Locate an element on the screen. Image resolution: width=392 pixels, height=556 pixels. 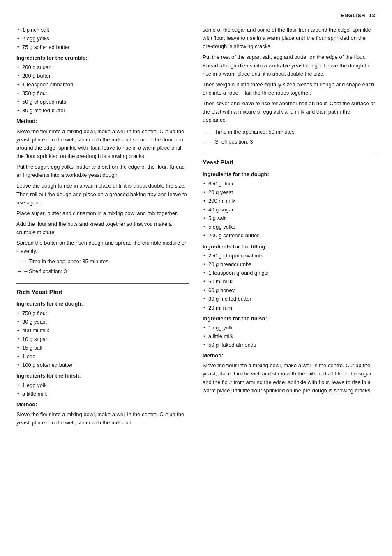
list-item: 200 g butter is located at coordinates (103, 76).